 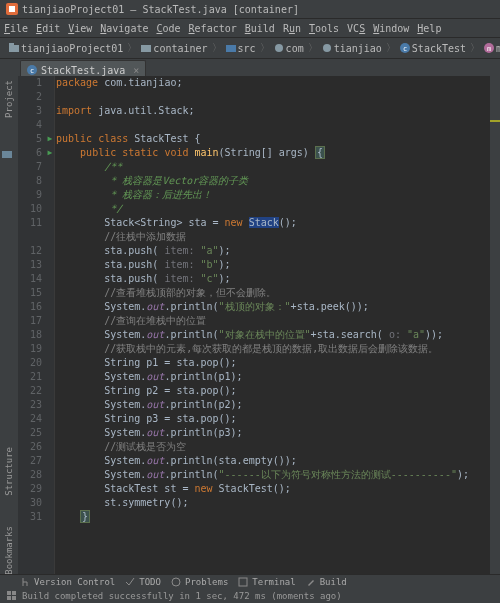 I want to click on status-text: Build completed successfully in 1 sec, 4…, so click(x=182, y=596).